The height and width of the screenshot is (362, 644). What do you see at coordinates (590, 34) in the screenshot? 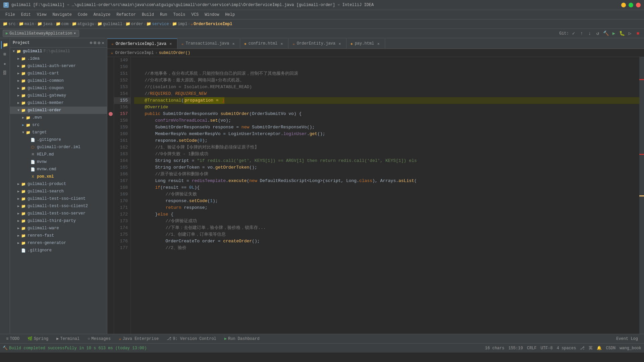
I see `git-update-button: ↓` at bounding box center [590, 34].